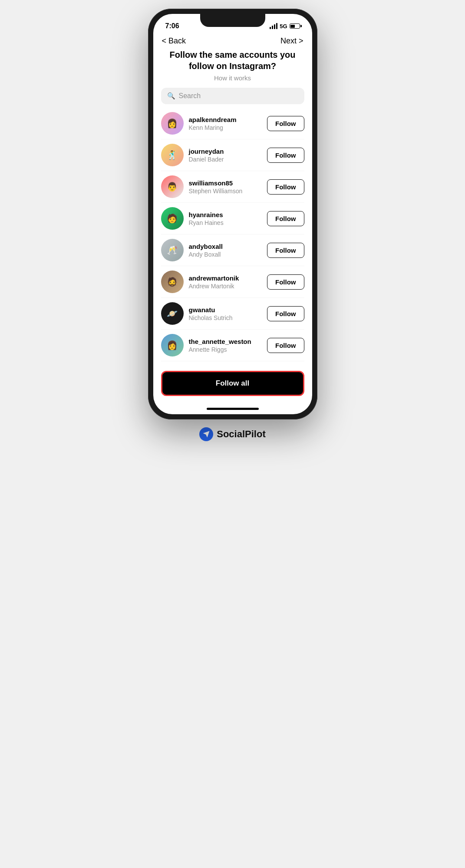 This screenshot has height=868, width=465. Describe the element at coordinates (228, 310) in the screenshot. I see `user-handle: gwanatu` at that location.